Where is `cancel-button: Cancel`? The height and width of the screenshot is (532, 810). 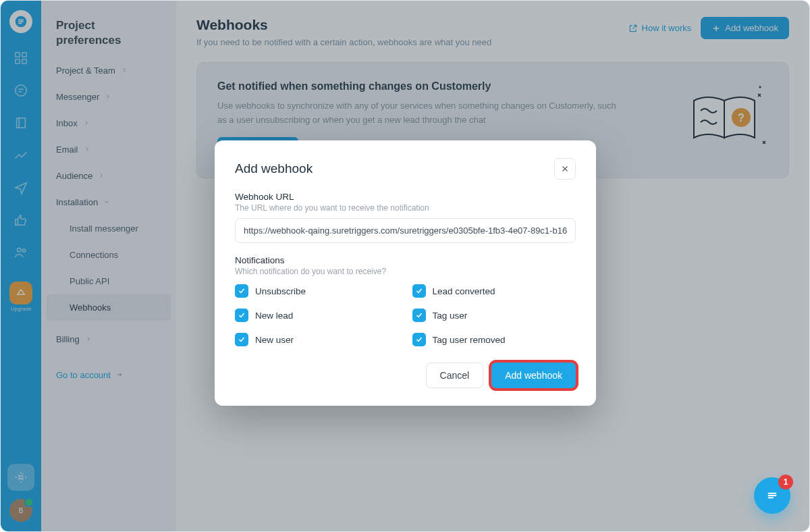 cancel-button: Cancel is located at coordinates (455, 375).